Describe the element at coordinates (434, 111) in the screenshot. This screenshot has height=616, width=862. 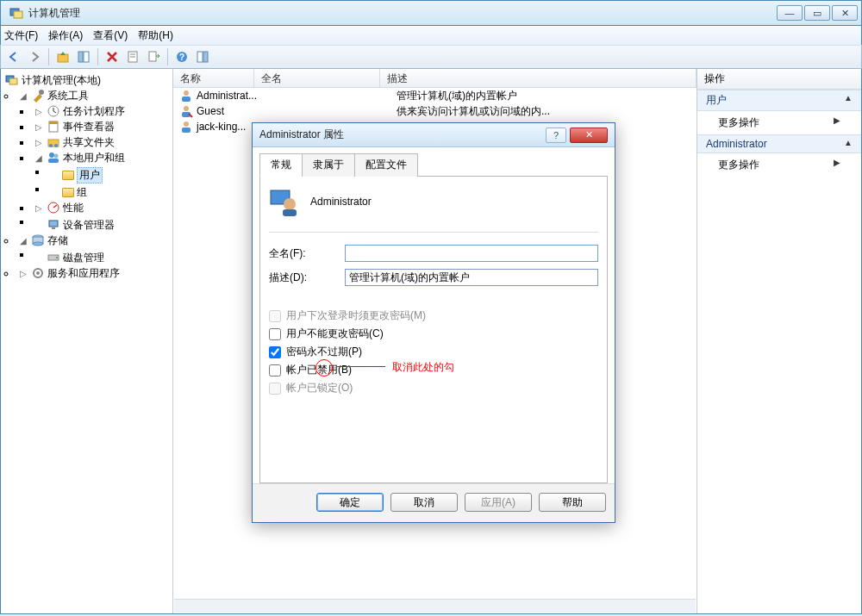
I see `list-row: Guest 供来宾访问计算机或访问域的内...` at that location.